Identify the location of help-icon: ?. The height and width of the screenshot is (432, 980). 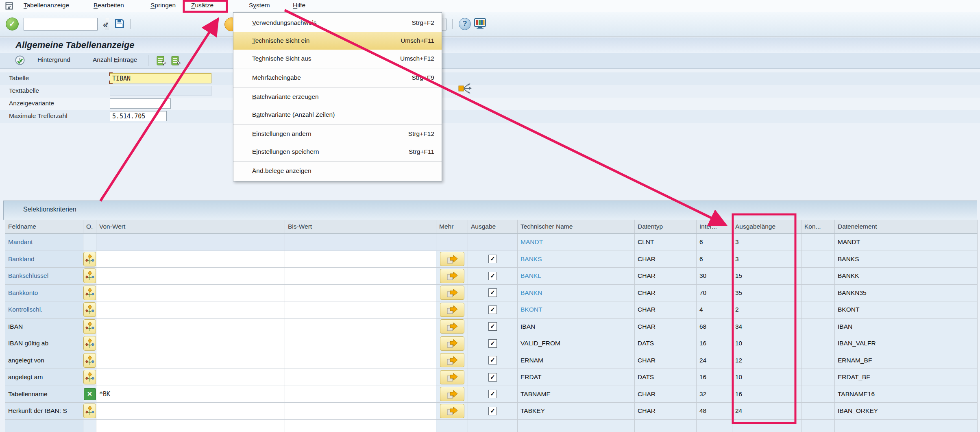
(465, 24).